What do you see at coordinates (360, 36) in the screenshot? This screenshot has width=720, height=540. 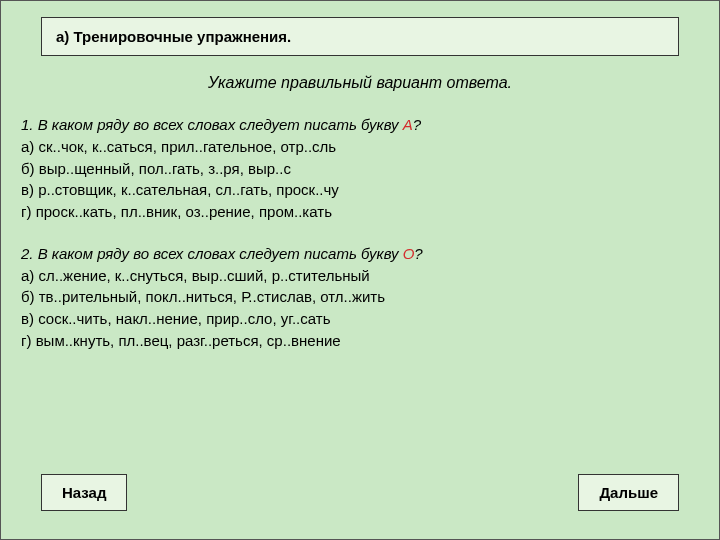 I see `header-box: а) Тренировочные упражнения.` at bounding box center [360, 36].